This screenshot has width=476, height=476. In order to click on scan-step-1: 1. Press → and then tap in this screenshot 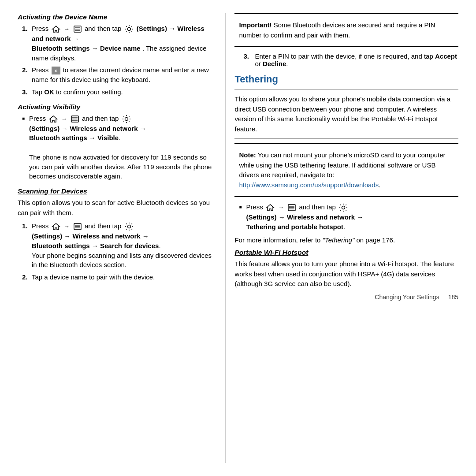, I will do `click(117, 245)`.